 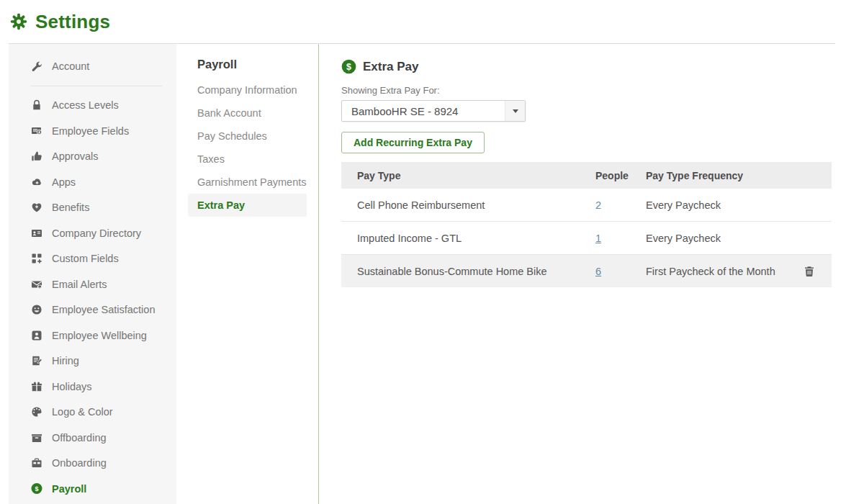 I want to click on pay-type-cell: Cell Phone Reimbursement, so click(x=468, y=205).